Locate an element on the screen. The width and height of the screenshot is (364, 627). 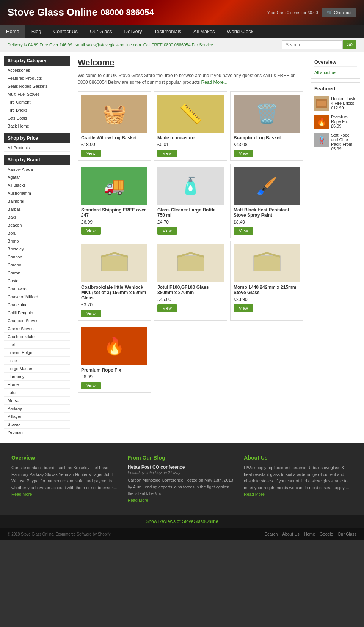
featured-thumb: 🔥 is located at coordinates (322, 122).